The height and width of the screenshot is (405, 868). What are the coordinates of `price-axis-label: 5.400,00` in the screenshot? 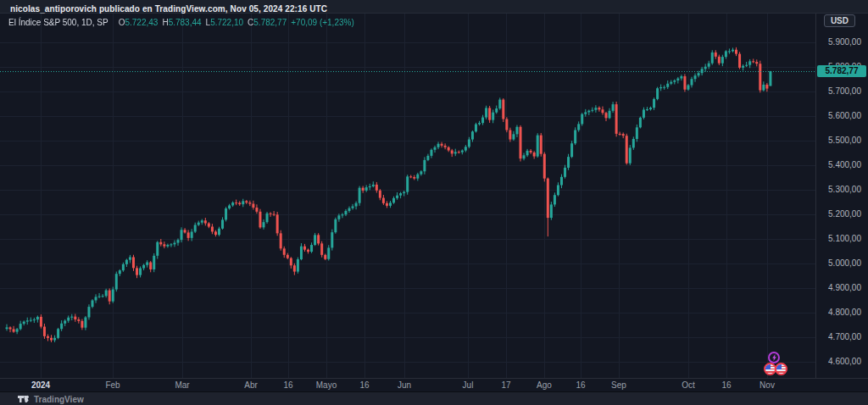 It's located at (844, 165).